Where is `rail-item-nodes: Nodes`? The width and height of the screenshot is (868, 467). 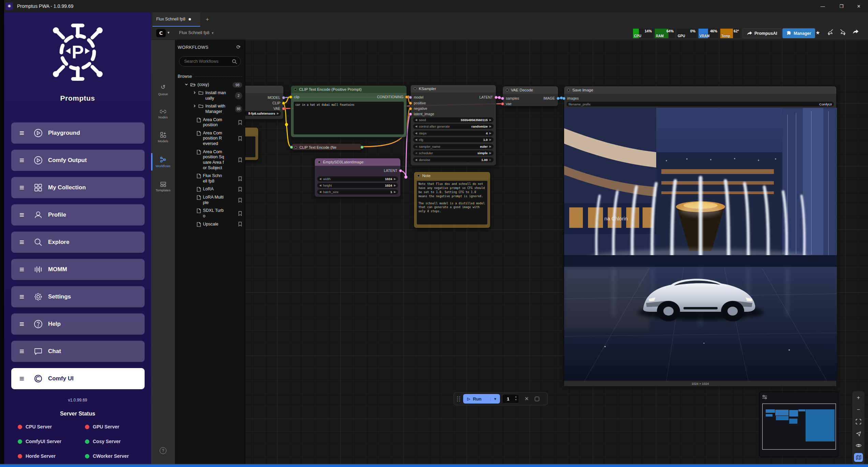
rail-item-nodes: Nodes is located at coordinates (163, 114).